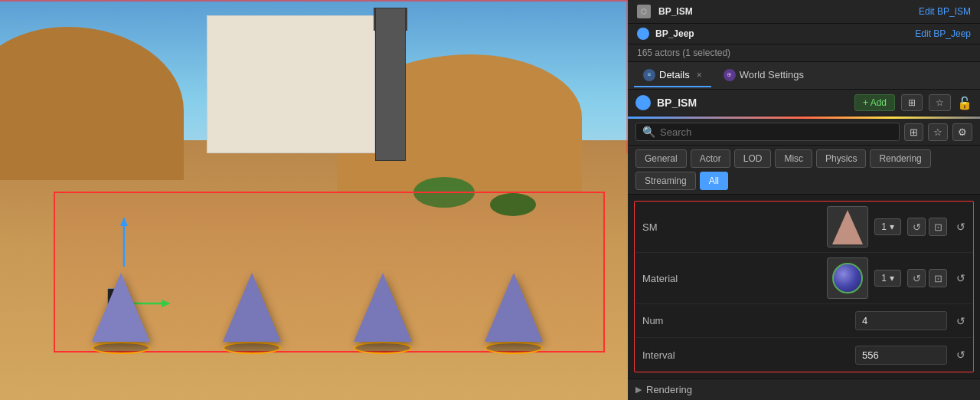  I want to click on material-counter-chevron: ▾, so click(892, 278).